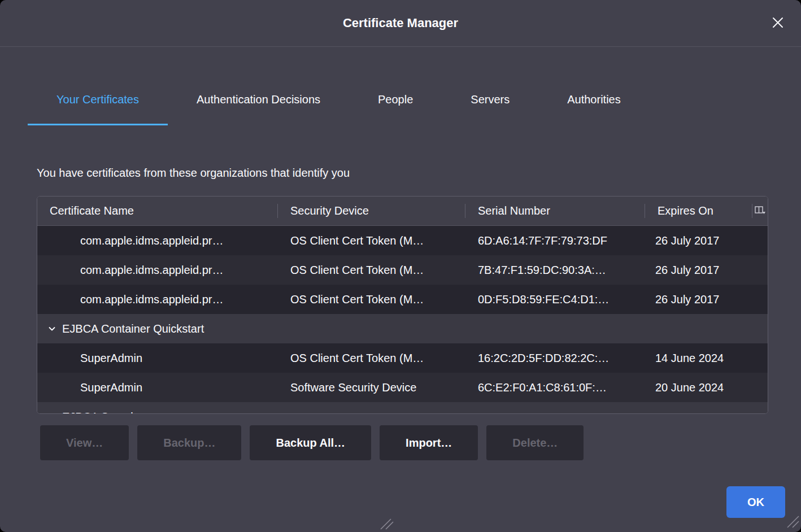 This screenshot has height=532, width=801. What do you see at coordinates (555, 211) in the screenshot?
I see `column-header-serial-number: Serial Number` at bounding box center [555, 211].